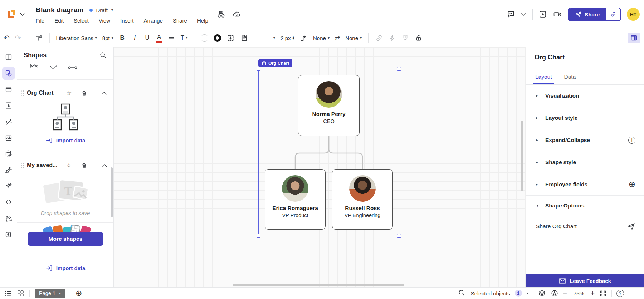 Image resolution: width=644 pixels, height=299 pixels. What do you see at coordinates (318, 285) in the screenshot?
I see `canvas-horizontal-scrollbar` at bounding box center [318, 285].